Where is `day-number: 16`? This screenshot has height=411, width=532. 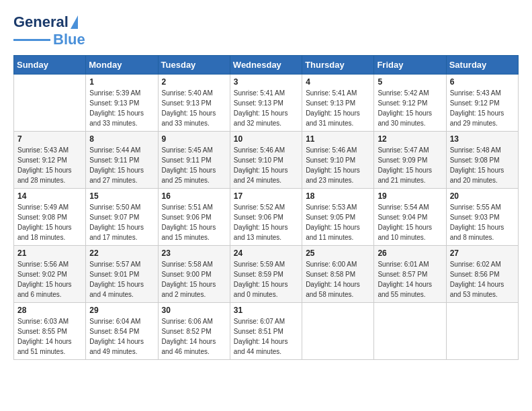 day-number: 16 is located at coordinates (194, 196).